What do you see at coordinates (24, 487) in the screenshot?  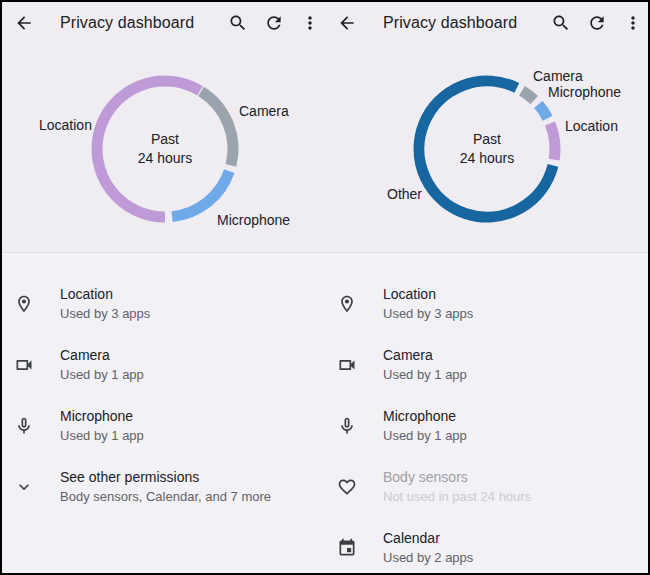 I see `chevron-down-icon` at bounding box center [24, 487].